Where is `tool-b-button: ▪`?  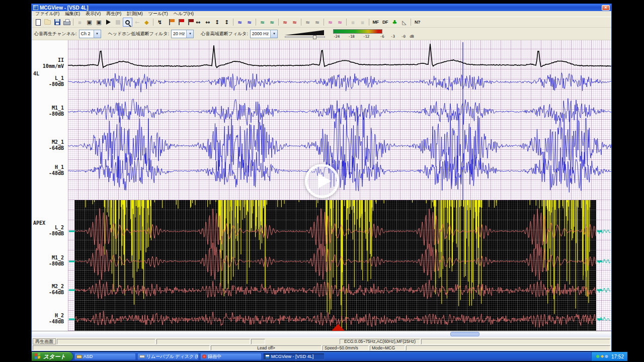 tool-b-button: ▪ is located at coordinates (362, 22).